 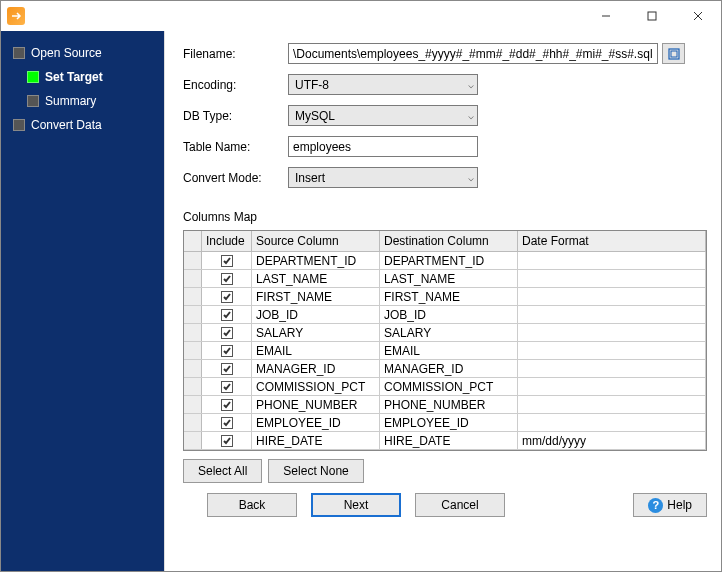 I want to click on destination-column-cell: EMPLOYEE_ID, so click(x=449, y=422).